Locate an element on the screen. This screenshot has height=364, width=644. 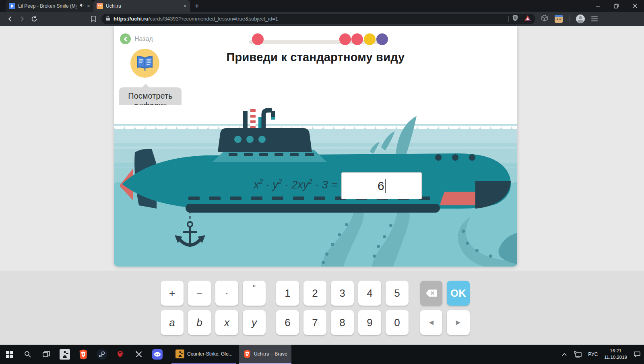
alphabet-book-icon is located at coordinates (145, 63).